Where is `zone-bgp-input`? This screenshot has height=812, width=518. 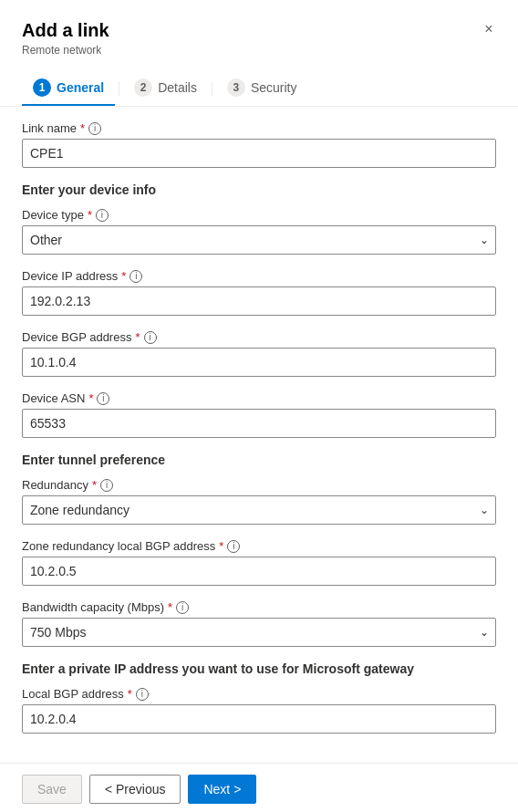
zone-bgp-input is located at coordinates (259, 571).